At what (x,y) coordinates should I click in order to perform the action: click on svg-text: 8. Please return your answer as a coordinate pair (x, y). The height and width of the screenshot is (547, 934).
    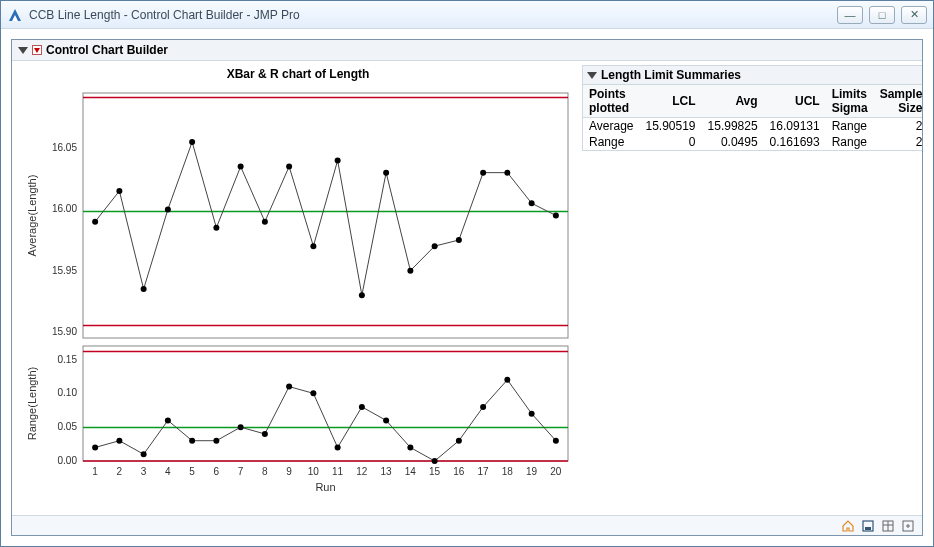
    Looking at the image, I should click on (265, 472).